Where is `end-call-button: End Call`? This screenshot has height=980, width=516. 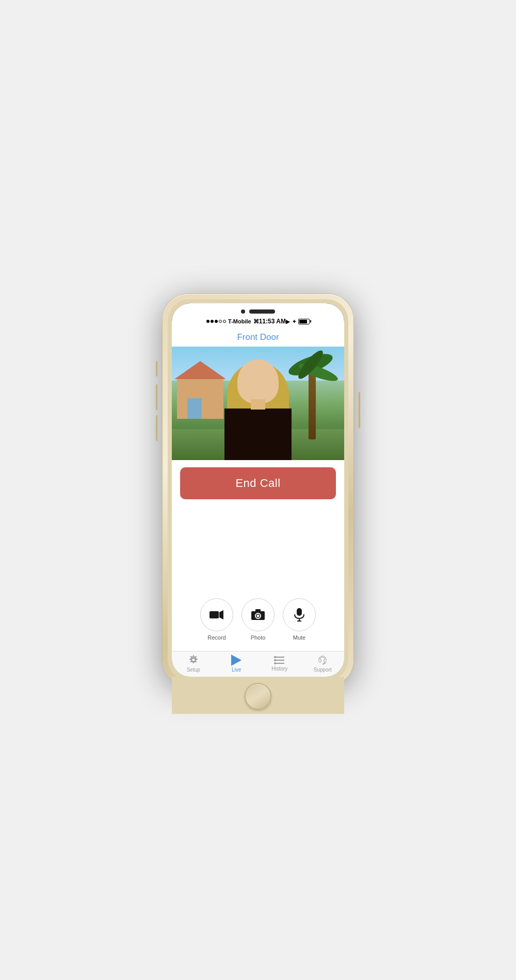
end-call-button: End Call is located at coordinates (258, 483).